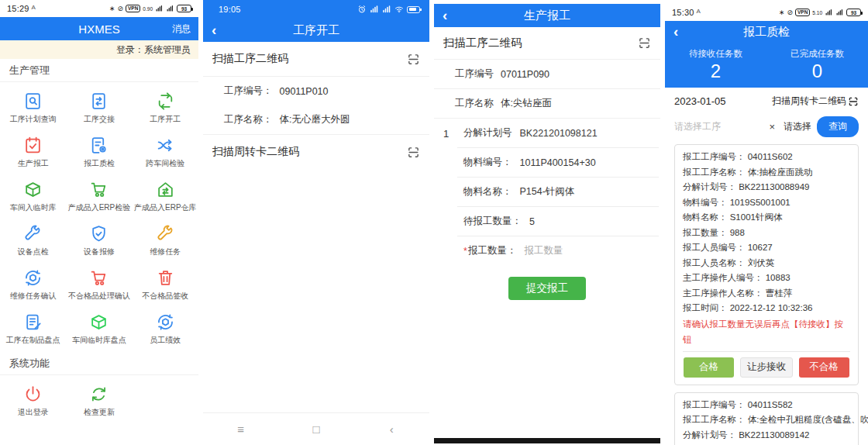 This screenshot has height=445, width=868. I want to click on app-header: HXMES 消息, so click(99, 29).